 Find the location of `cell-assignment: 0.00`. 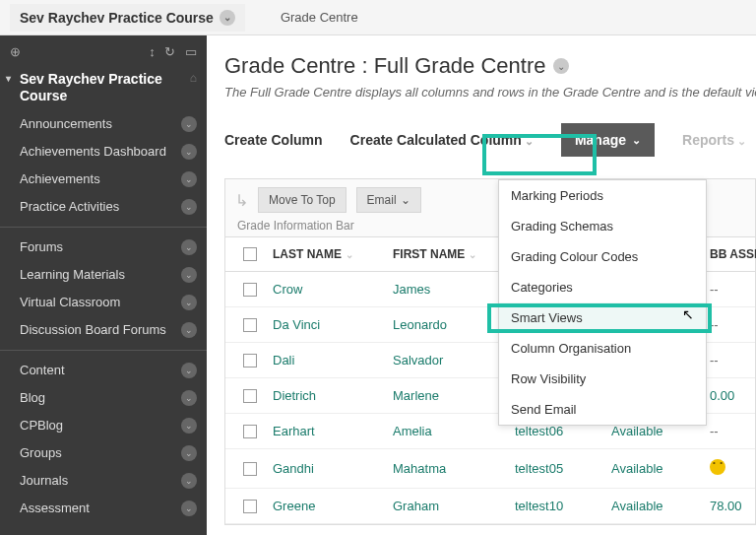

cell-assignment: 0.00 is located at coordinates (730, 396).